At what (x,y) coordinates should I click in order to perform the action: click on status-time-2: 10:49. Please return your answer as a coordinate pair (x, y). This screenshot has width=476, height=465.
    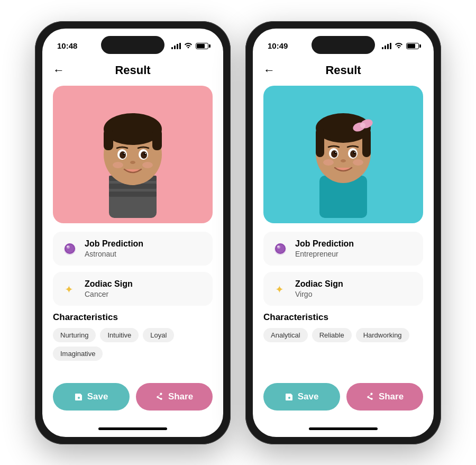
    Looking at the image, I should click on (278, 45).